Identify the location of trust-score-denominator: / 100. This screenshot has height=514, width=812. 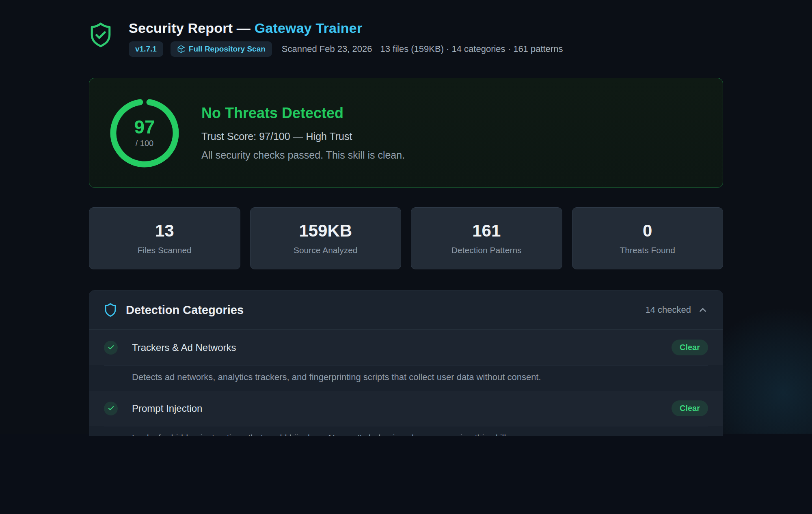
(145, 144).